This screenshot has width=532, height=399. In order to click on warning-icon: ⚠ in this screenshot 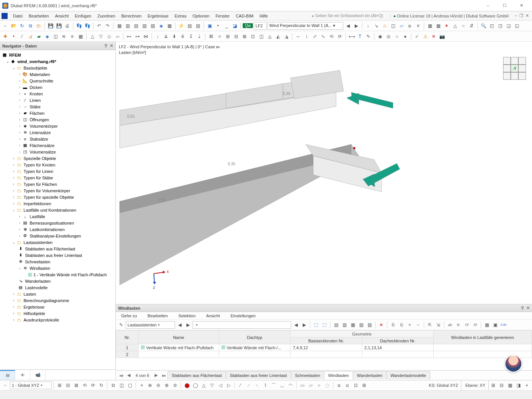, I will do `click(425, 36)`.